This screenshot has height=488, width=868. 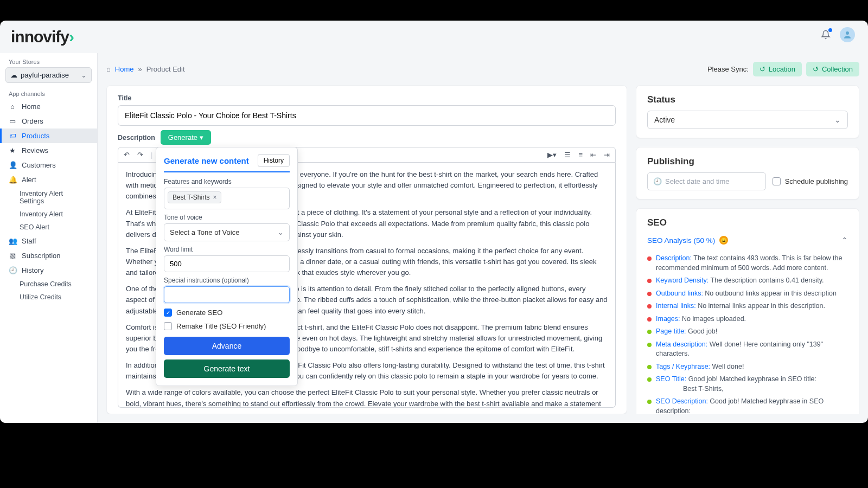 What do you see at coordinates (833, 69) in the screenshot?
I see `sync-collection-button: ↺Collection` at bounding box center [833, 69].